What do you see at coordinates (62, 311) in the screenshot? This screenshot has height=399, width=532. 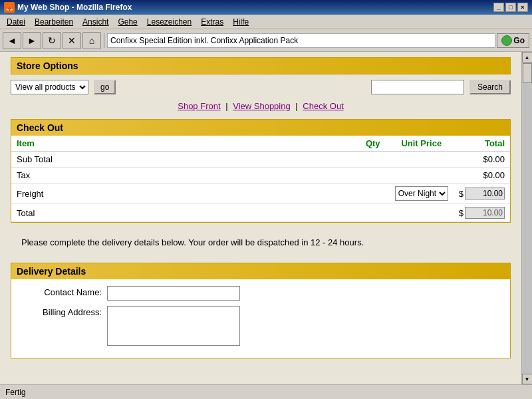 I see `billing-address-label: Billing Address:` at bounding box center [62, 311].